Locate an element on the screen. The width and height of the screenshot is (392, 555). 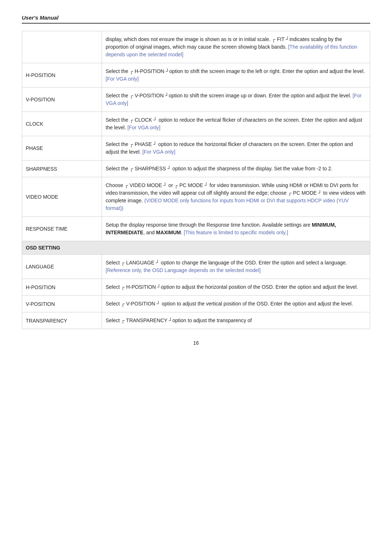
table-row: SHARPNESS Select the ┌ SHARPNESS ┘ optio… is located at coordinates (196, 169).